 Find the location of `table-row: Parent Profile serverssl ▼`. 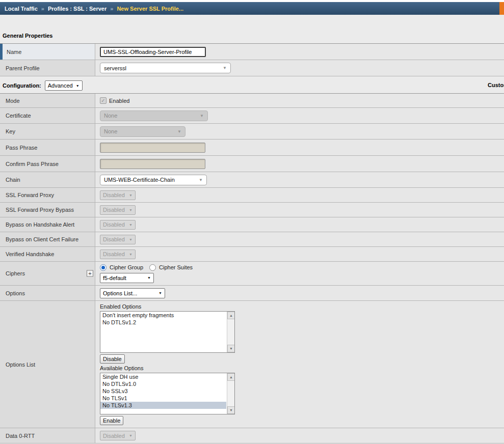

table-row: Parent Profile serverssl ▼ is located at coordinates (252, 68).